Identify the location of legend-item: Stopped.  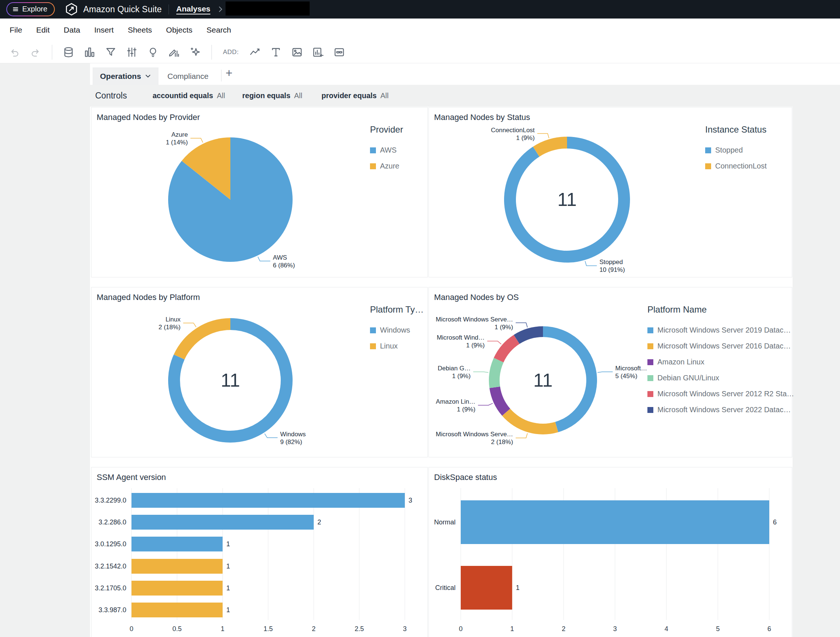
(736, 150).